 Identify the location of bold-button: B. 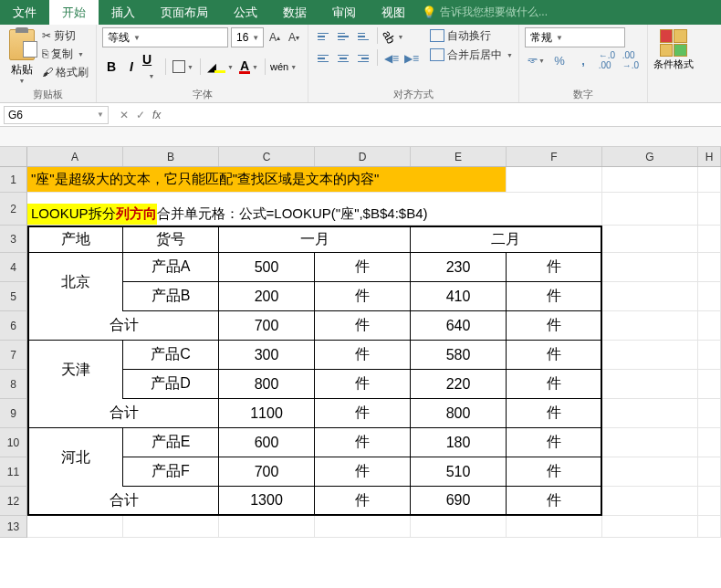
(111, 67).